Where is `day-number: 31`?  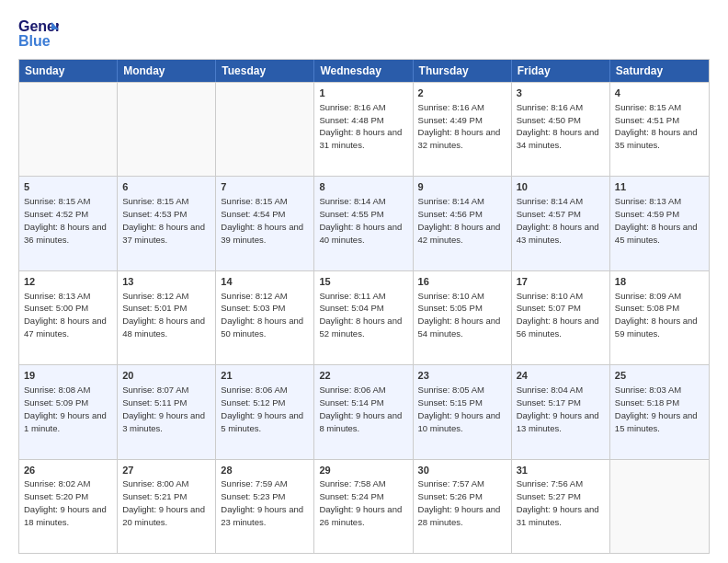
day-number: 31 is located at coordinates (561, 471).